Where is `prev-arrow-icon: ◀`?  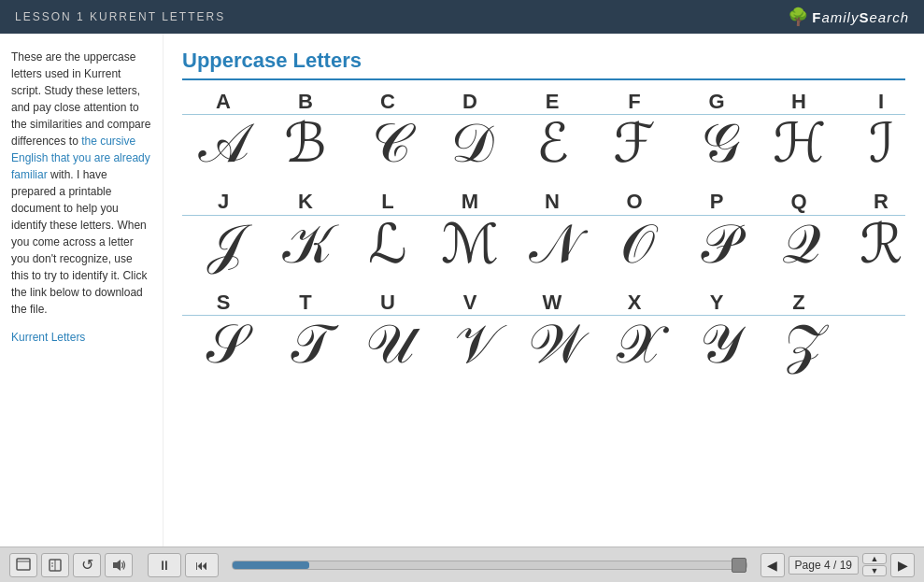 prev-arrow-icon: ◀ is located at coordinates (772, 565).